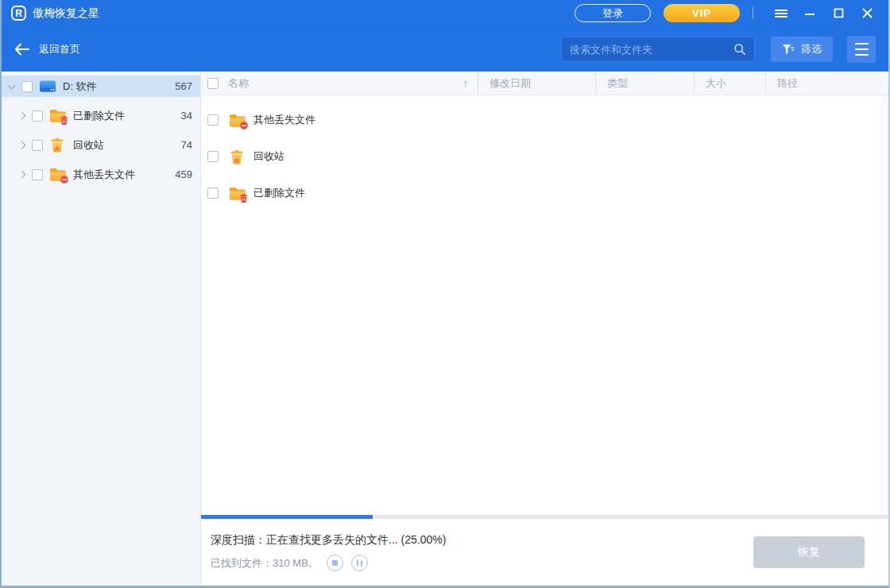 This screenshot has height=588, width=890. I want to click on sidebar-item-label: D: 软件, so click(119, 87).